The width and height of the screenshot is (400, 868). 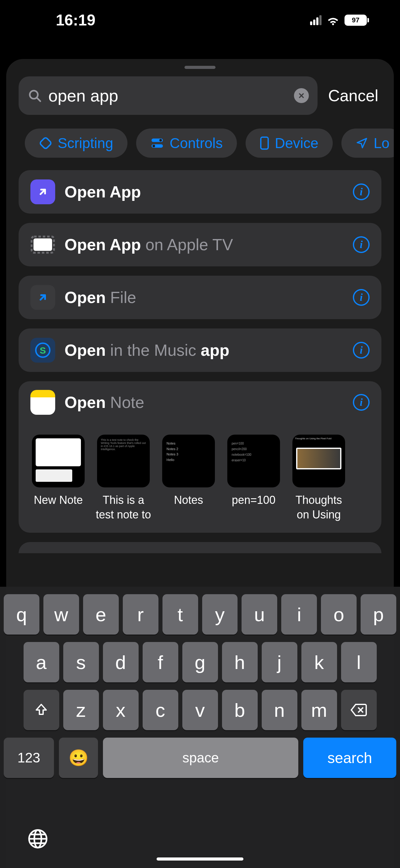 I want to click on note-thumbnail: This is a test note to check the Writing…, so click(x=123, y=461).